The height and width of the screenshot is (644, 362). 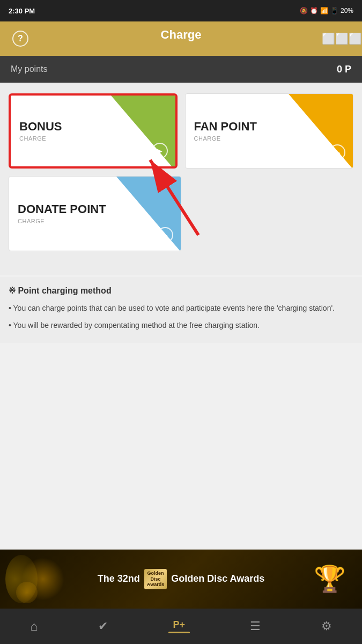 What do you see at coordinates (269, 131) in the screenshot?
I see `fanpoint-card: FAN POINT CHARGE ▶` at bounding box center [269, 131].